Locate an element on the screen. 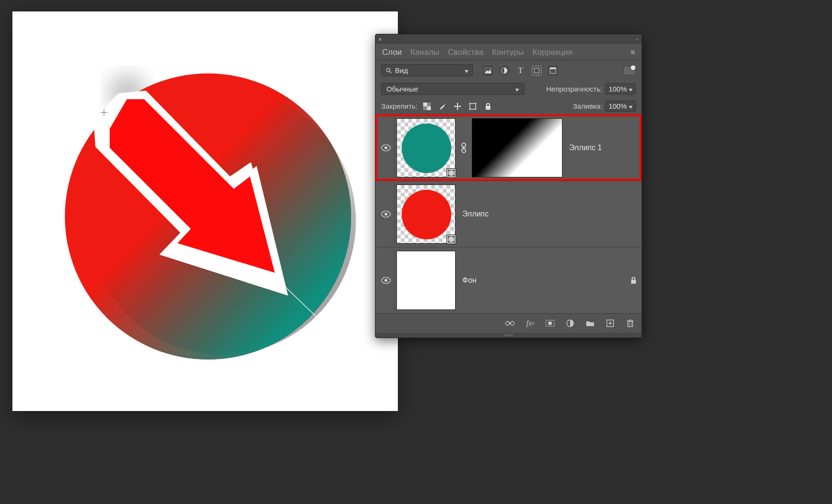 The width and height of the screenshot is (832, 504). lock-icons is located at coordinates (458, 106).